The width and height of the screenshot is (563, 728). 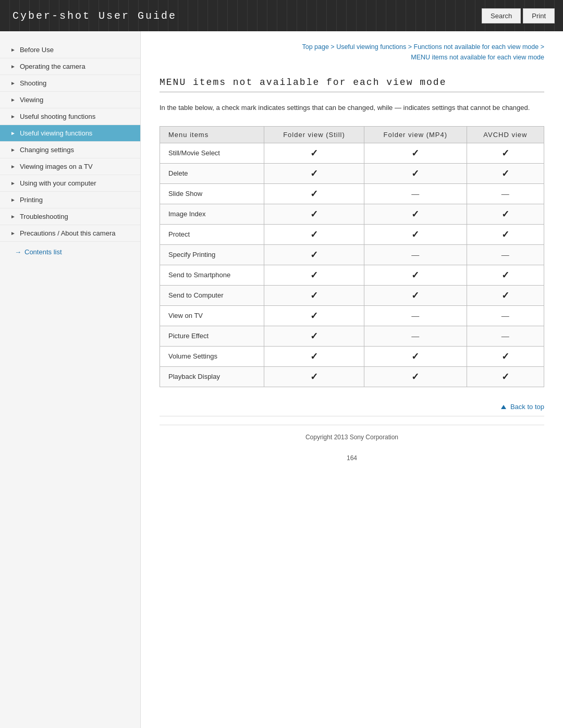 What do you see at coordinates (70, 233) in the screenshot?
I see `sidebar-item-11: ► Precautions / About this camera` at bounding box center [70, 233].